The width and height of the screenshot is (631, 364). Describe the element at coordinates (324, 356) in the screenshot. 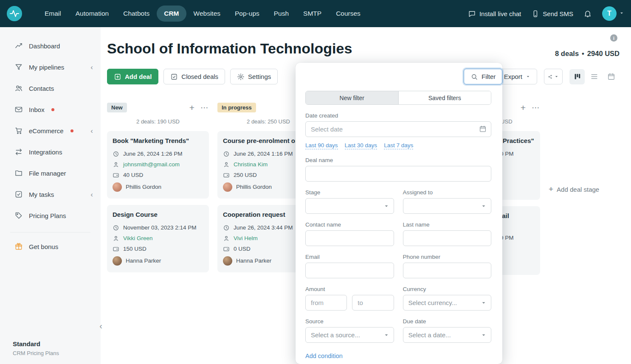

I see `add-condition-link: Add condition` at that location.